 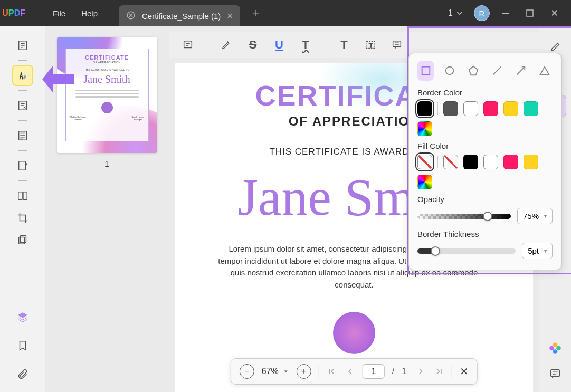 What do you see at coordinates (23, 75) in the screenshot?
I see `comment-tool` at bounding box center [23, 75].